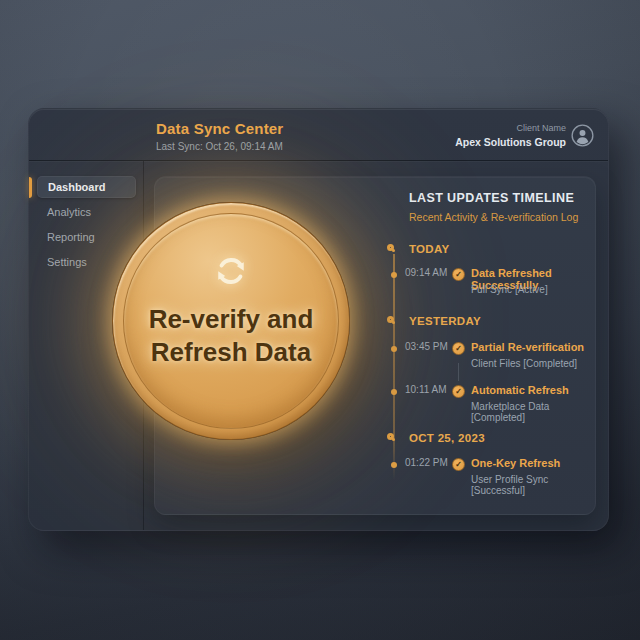 The width and height of the screenshot is (640, 640). What do you see at coordinates (69, 212) in the screenshot?
I see `sidebar-item-label: Analytics` at bounding box center [69, 212].